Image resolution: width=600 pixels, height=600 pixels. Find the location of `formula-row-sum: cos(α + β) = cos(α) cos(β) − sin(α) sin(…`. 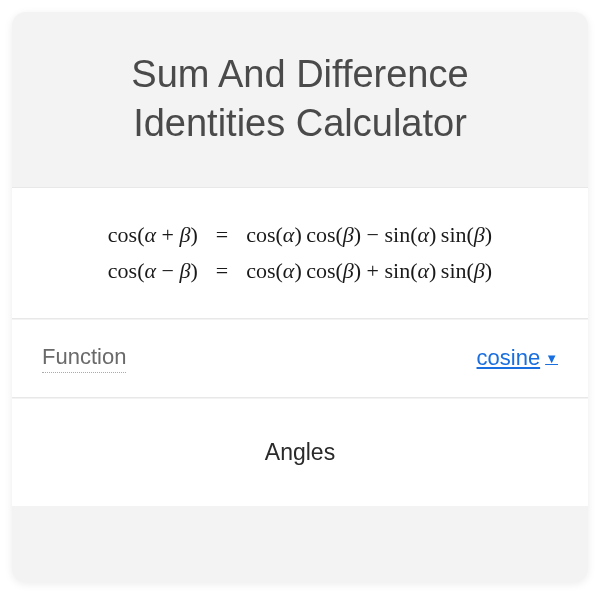

formula-row-sum: cos(α + β) = cos(α) cos(β) − sin(α) sin(… is located at coordinates (300, 235).